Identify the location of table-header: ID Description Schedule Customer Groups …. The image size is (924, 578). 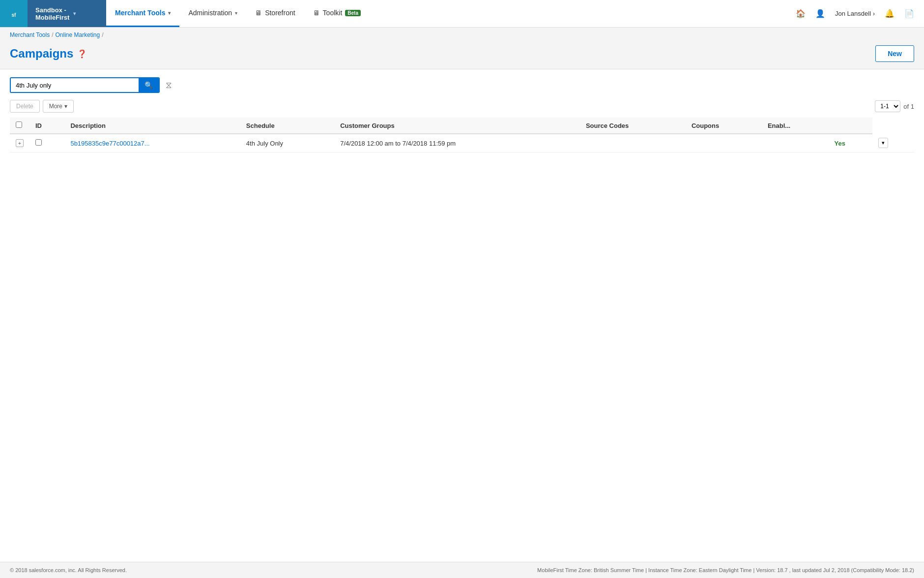
(462, 126).